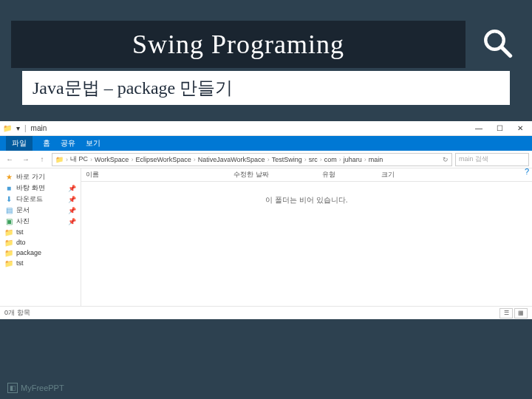  Describe the element at coordinates (41, 237) in the screenshot. I see `sidebar: ★ 바로 가기 ■바탕 화면📌 ⬇다운로드📌 ▤문서📌 ▣사진📌 📁tst 📁d…` at that location.